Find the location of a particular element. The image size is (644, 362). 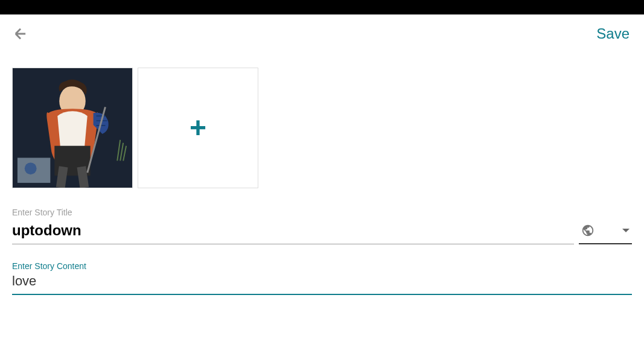

anime-character-image is located at coordinates (72, 128).